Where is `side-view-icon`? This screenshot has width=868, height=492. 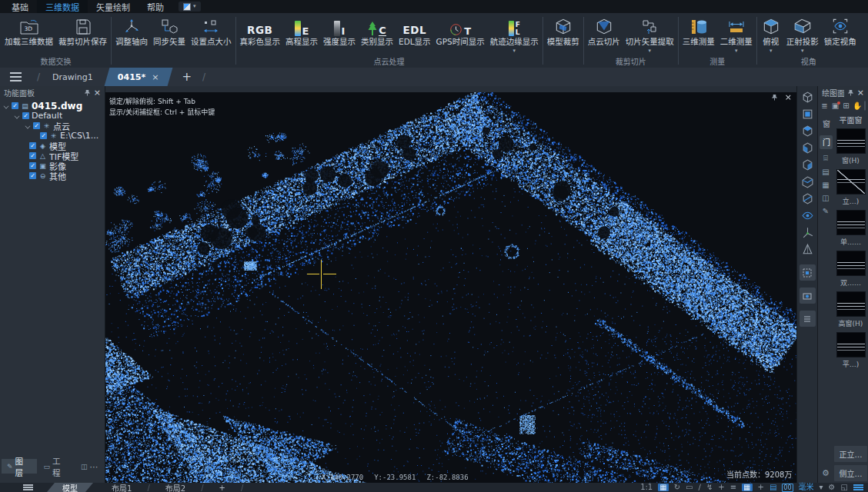
side-view-icon is located at coordinates (808, 165).